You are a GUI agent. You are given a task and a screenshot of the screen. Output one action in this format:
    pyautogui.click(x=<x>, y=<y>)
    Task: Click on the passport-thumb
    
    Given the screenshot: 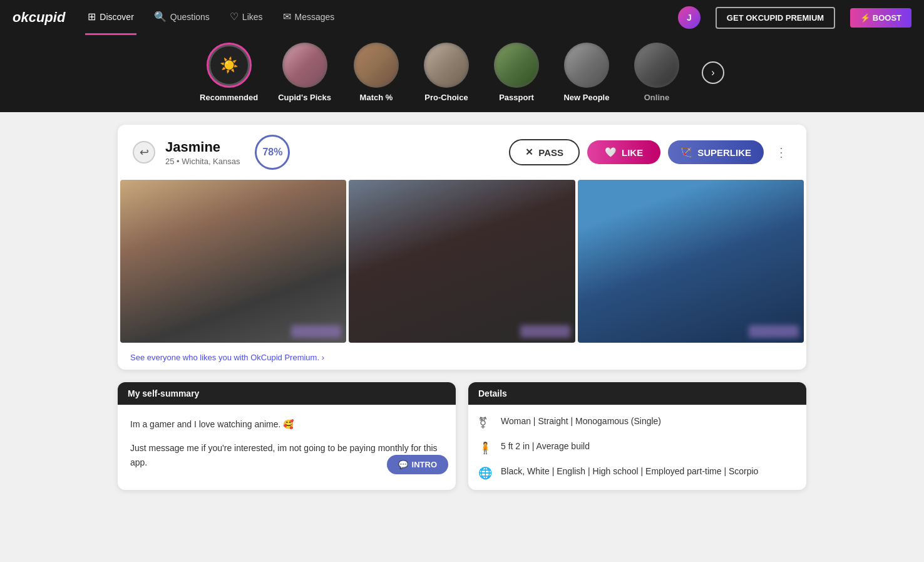 What is the action you would take?
    pyautogui.click(x=516, y=65)
    